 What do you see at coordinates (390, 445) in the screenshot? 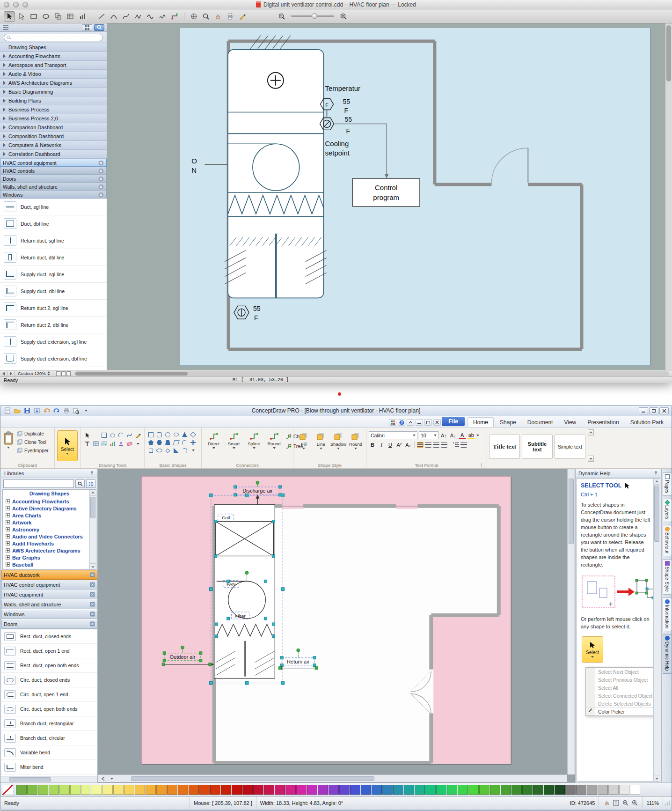
I see `underline-button: U` at bounding box center [390, 445].